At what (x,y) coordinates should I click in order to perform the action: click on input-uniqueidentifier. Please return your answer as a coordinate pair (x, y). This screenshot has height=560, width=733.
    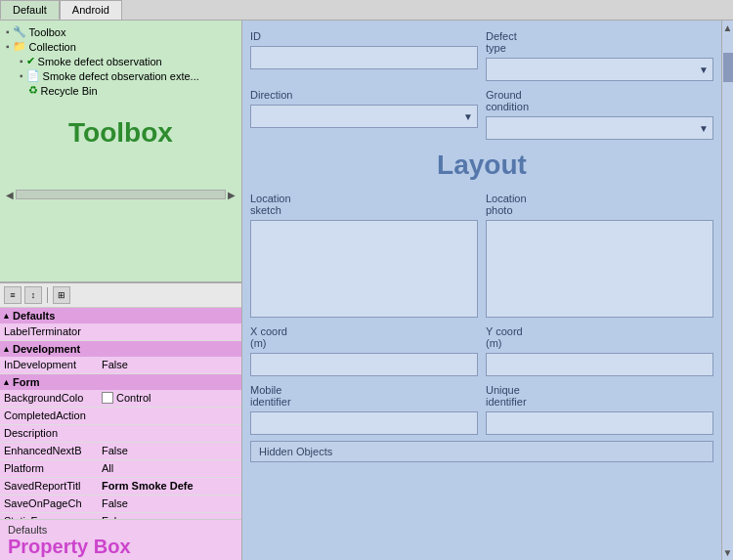
    Looking at the image, I should click on (600, 423).